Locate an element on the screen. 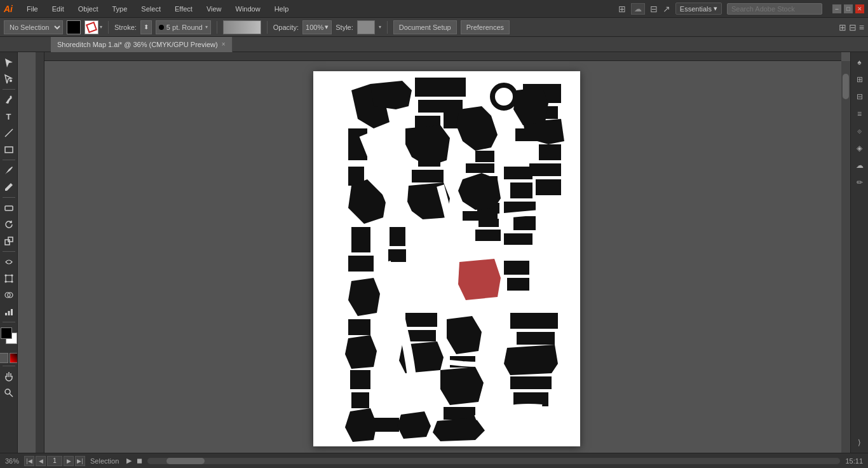  horizontal-scroll-thumb is located at coordinates (186, 461).